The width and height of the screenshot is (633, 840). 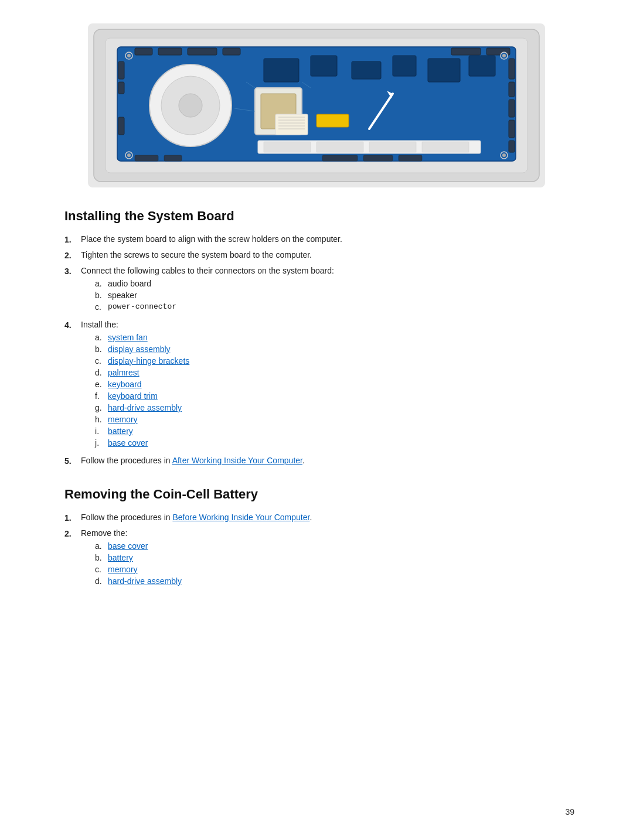 What do you see at coordinates (311, 517) in the screenshot?
I see `s2-step-1-after: .` at bounding box center [311, 517].